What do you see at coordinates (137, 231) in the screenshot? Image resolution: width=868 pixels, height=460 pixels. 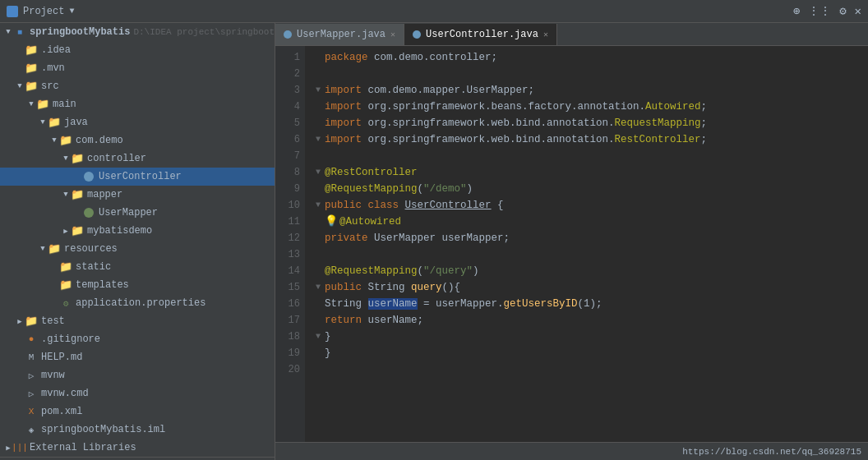 I see `sidebar-item-mybatisdemo: ▶📁mybatisdemo` at bounding box center [137, 231].